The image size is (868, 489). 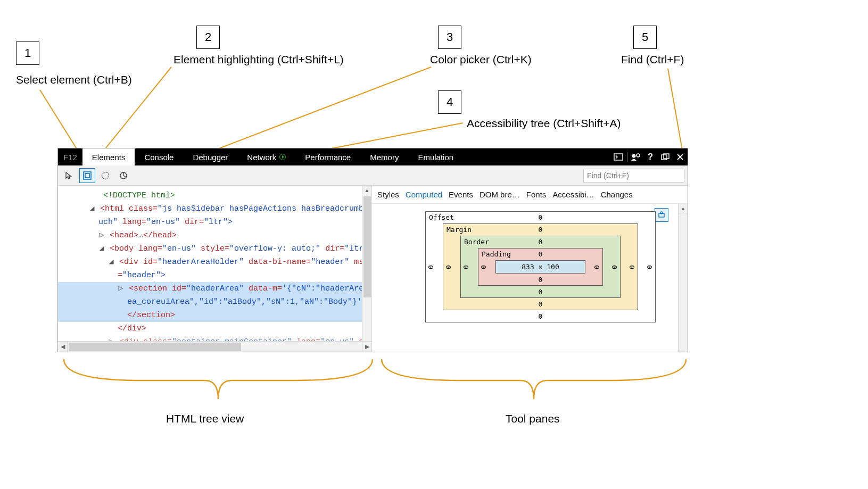 What do you see at coordinates (597, 267) in the screenshot?
I see `padding-right: 0` at bounding box center [597, 267].